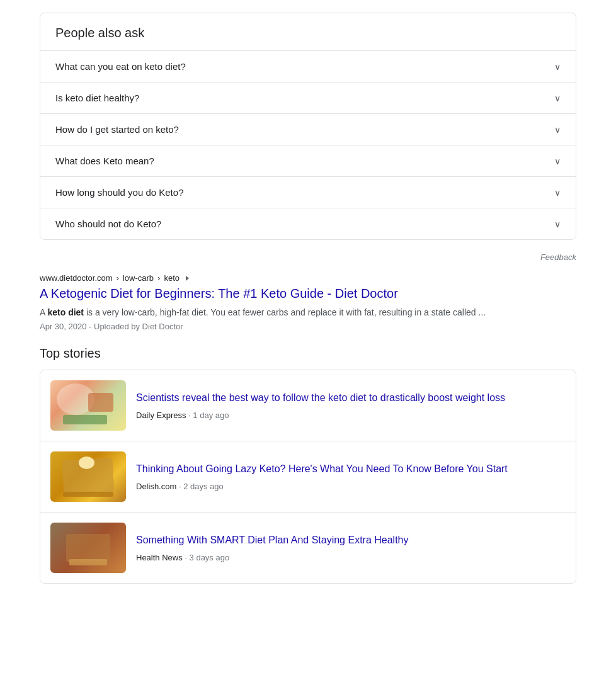 The height and width of the screenshot is (680, 616). What do you see at coordinates (557, 161) in the screenshot?
I see `chevron-down-icon-4: ∨` at bounding box center [557, 161].